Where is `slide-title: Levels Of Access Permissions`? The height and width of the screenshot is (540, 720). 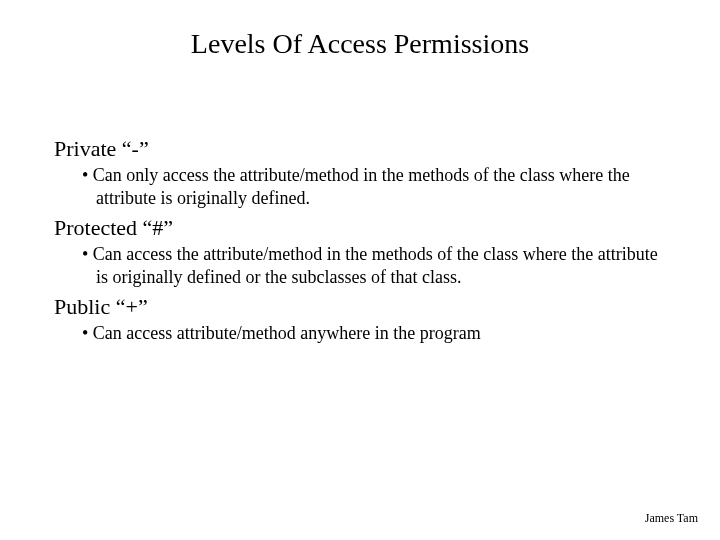 slide-title: Levels Of Access Permissions is located at coordinates (360, 44).